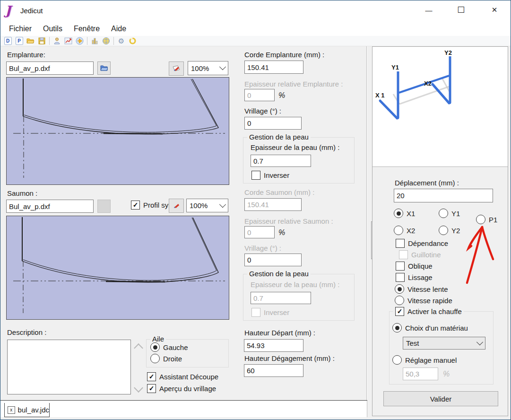 The height and width of the screenshot is (420, 511). I want to click on emplanture-file-input: Bul_av_p.dxf, so click(50, 68).